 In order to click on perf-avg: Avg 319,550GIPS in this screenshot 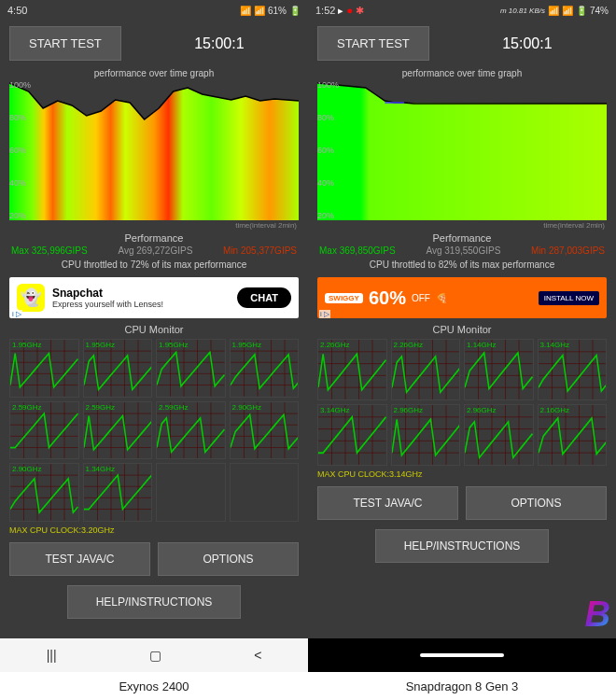, I will do `click(463, 250)`.